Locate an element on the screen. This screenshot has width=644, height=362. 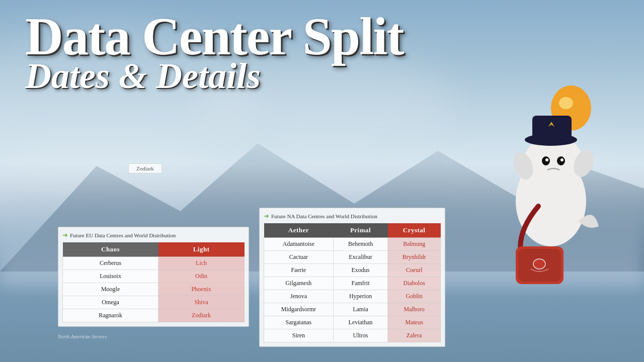
cell-crystal: Brynhildr is located at coordinates (415, 257).